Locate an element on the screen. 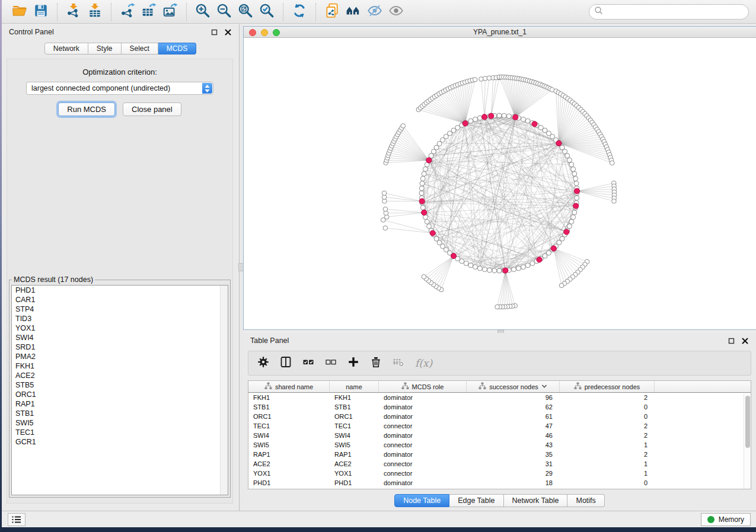  column-header-name: name is located at coordinates (355, 386).